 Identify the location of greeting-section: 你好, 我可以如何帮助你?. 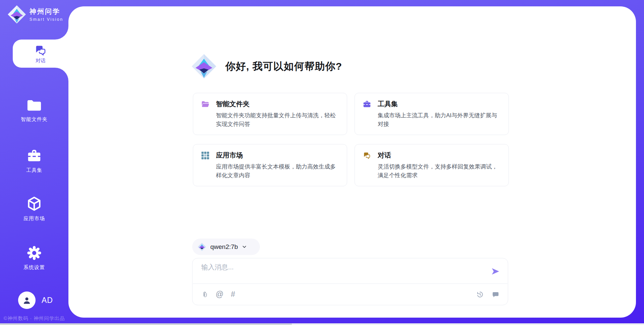
(267, 66).